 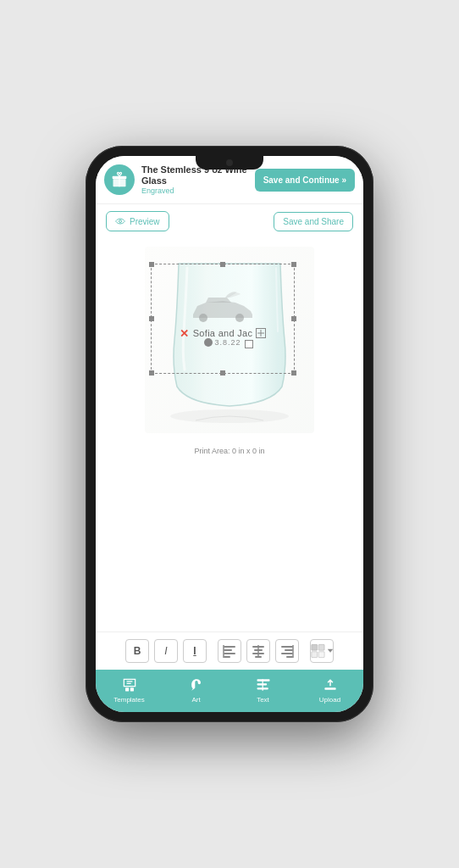 What do you see at coordinates (137, 221) in the screenshot?
I see `preview-button: Preview` at bounding box center [137, 221].